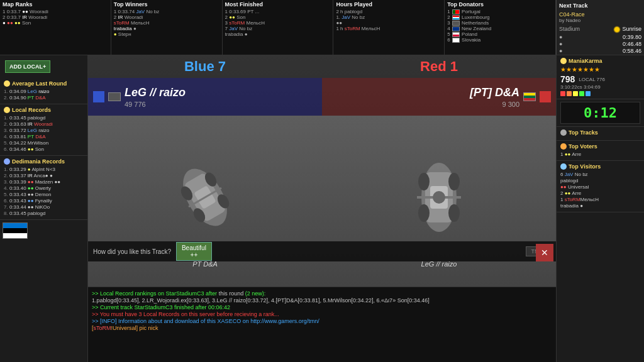  I want to click on red-player-name: [PT] D&A, so click(494, 93).